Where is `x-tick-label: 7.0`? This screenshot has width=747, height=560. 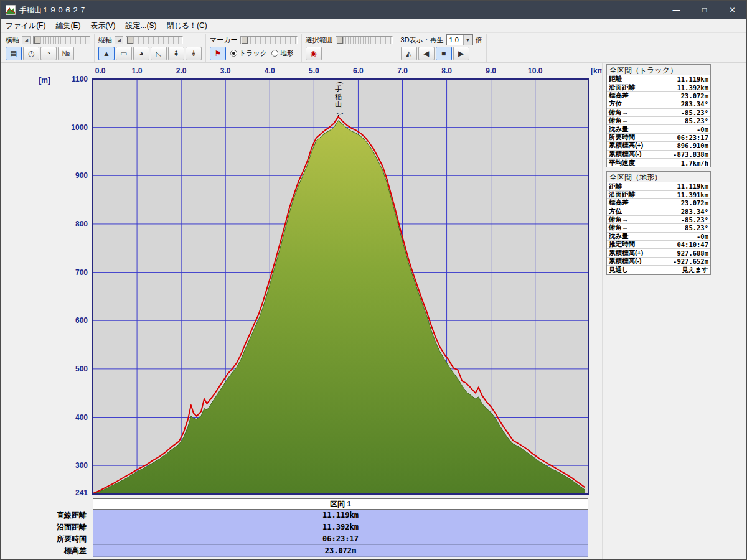
x-tick-label: 7.0 is located at coordinates (402, 71).